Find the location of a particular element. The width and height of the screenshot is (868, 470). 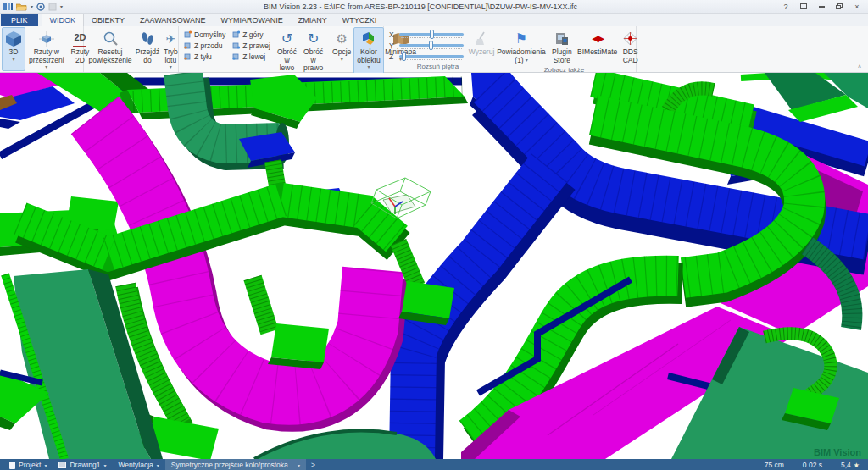

gear-icon: ⚙ is located at coordinates (341, 39).